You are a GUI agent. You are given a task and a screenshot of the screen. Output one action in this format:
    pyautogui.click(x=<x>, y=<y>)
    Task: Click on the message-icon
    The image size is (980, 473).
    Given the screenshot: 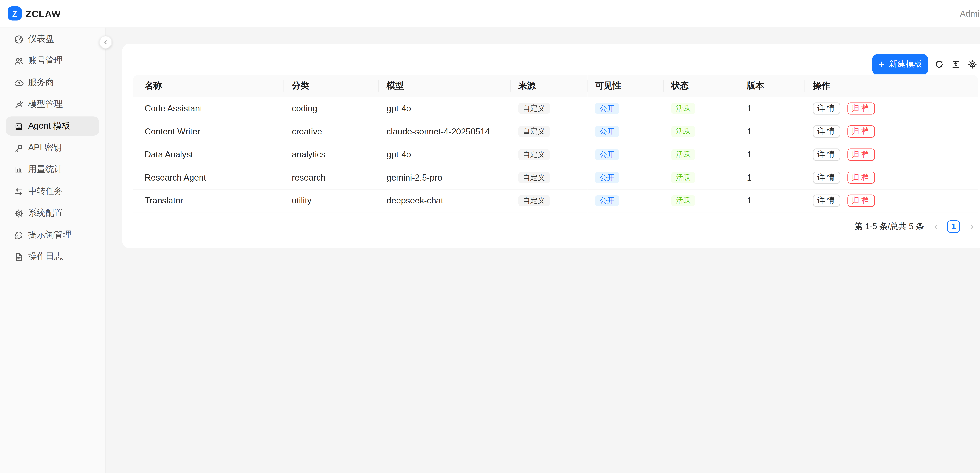 What is the action you would take?
    pyautogui.click(x=19, y=235)
    